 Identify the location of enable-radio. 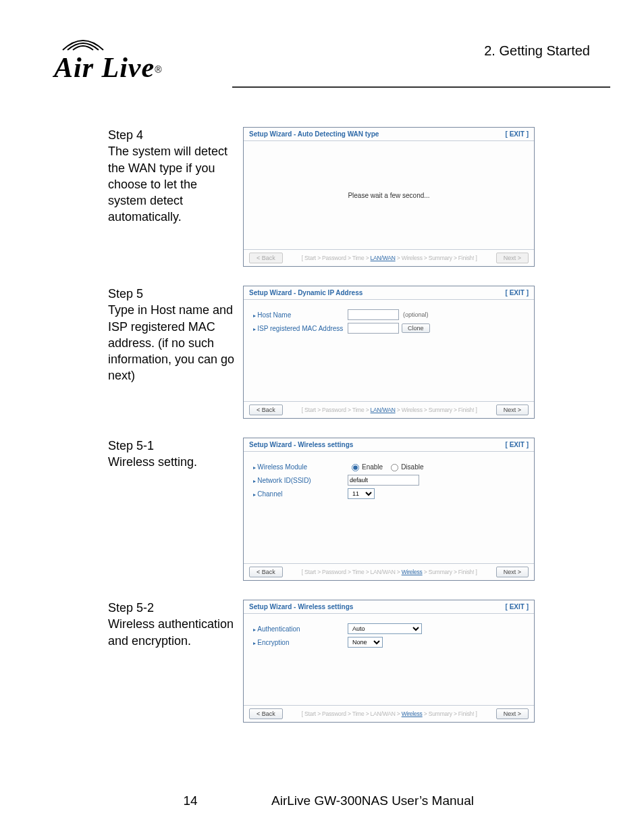
(355, 467).